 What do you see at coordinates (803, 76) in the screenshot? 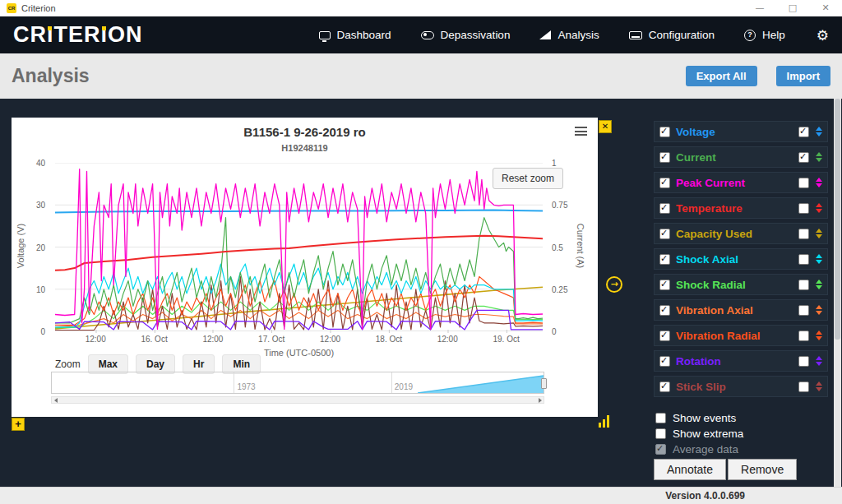
I see `import-button: Import` at bounding box center [803, 76].